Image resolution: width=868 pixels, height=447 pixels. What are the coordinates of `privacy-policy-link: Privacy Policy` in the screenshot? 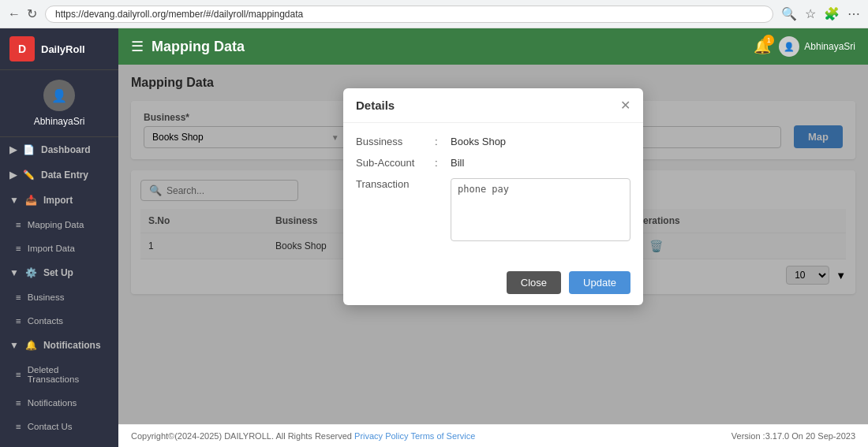 It's located at (381, 436).